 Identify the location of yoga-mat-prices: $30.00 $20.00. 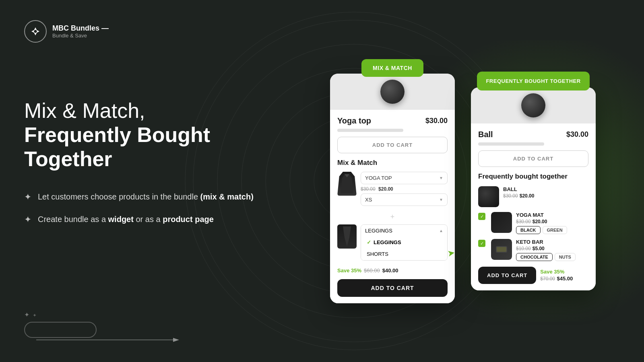
(552, 222).